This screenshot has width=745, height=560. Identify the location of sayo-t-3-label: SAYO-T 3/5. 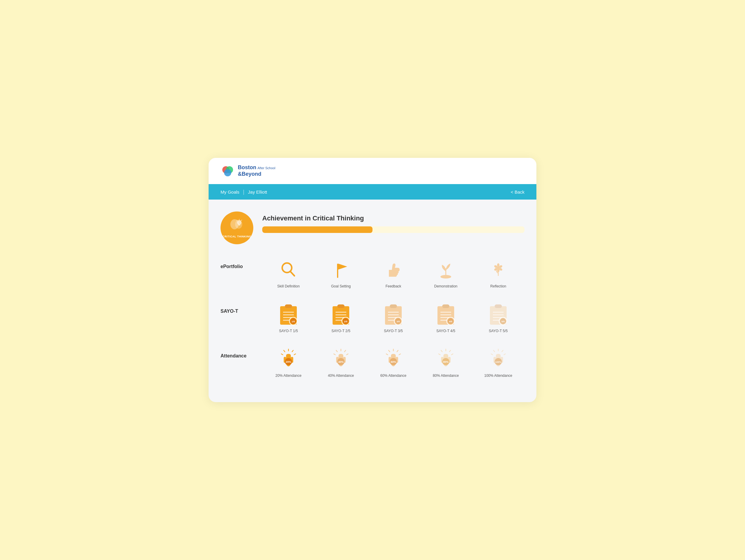
(393, 331).